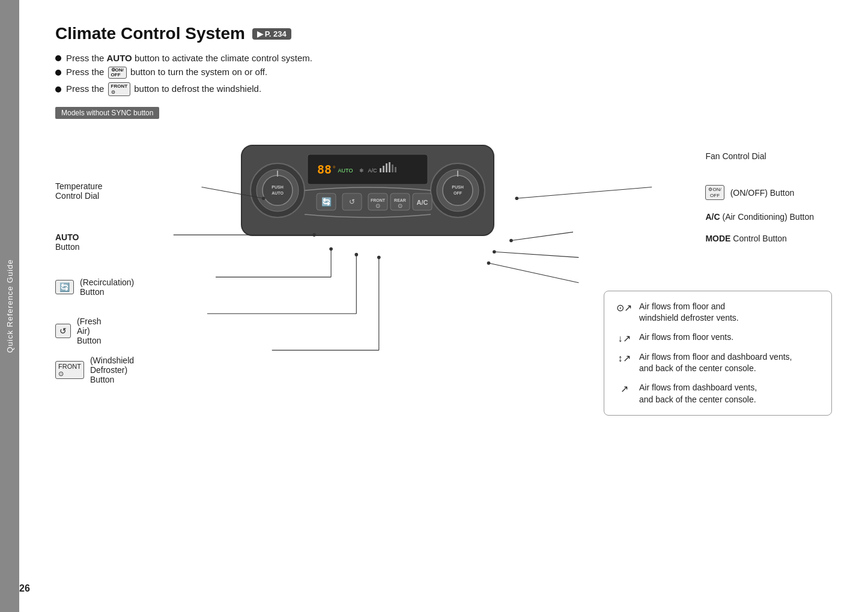 The image size is (868, 612). Describe the element at coordinates (624, 308) in the screenshot. I see `info-icon-1: ⊙↗` at that location.